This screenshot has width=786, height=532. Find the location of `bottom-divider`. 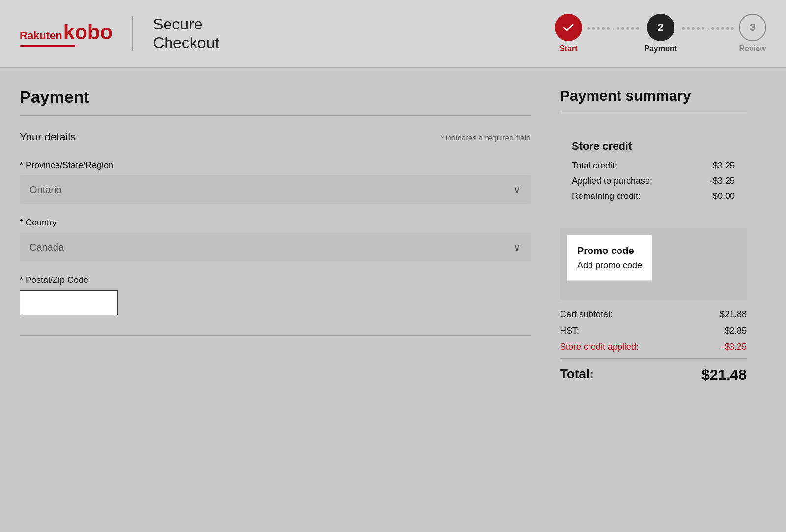

bottom-divider is located at coordinates (275, 335).